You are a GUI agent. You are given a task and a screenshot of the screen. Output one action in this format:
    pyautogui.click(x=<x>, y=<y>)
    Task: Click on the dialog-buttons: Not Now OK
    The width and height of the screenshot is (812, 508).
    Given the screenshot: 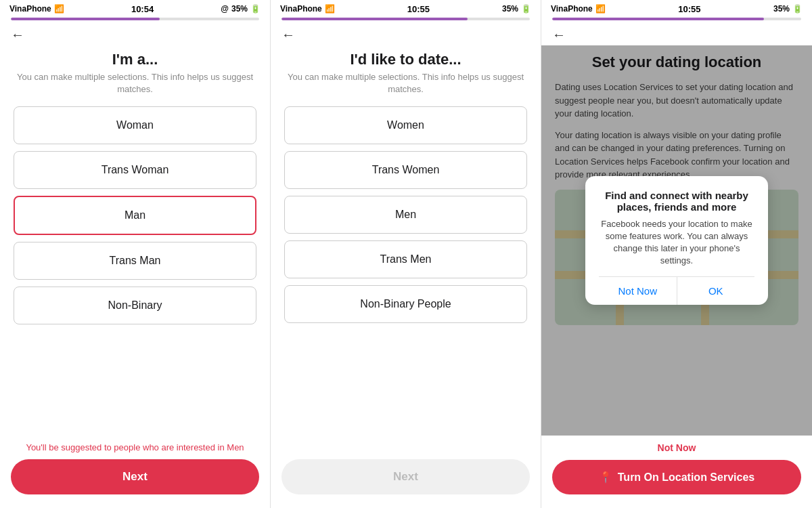 What is the action you would take?
    pyautogui.click(x=677, y=291)
    